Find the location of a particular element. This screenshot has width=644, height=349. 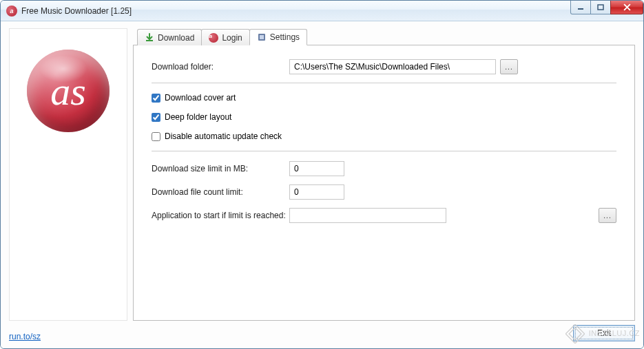

tab-login-label: Login is located at coordinates (231, 38).